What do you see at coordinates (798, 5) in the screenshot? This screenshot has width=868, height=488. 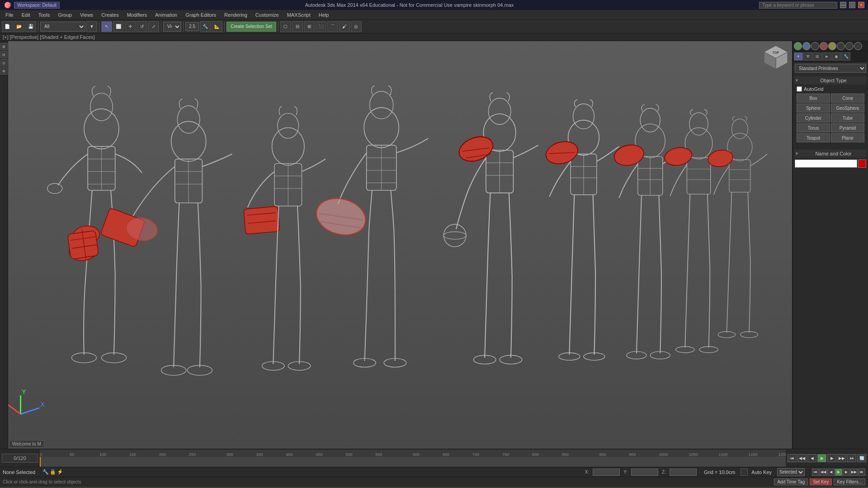 I see `search-box: Type a keyword or phrase` at bounding box center [798, 5].